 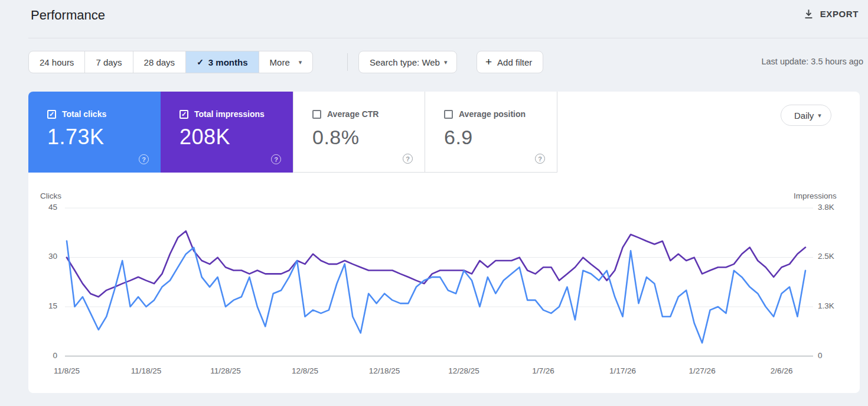 I want to click on plus-icon: +, so click(x=489, y=62).